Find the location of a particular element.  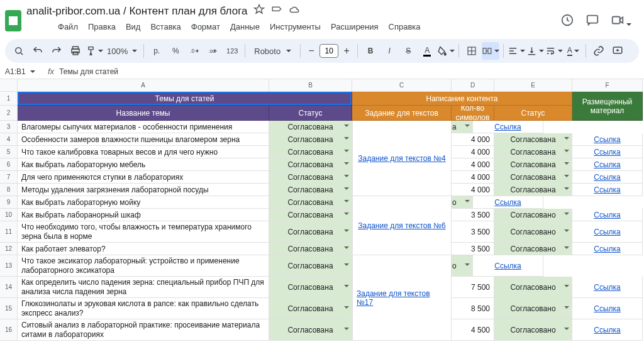

formula-bar: Темы для статей is located at coordinates (89, 72).